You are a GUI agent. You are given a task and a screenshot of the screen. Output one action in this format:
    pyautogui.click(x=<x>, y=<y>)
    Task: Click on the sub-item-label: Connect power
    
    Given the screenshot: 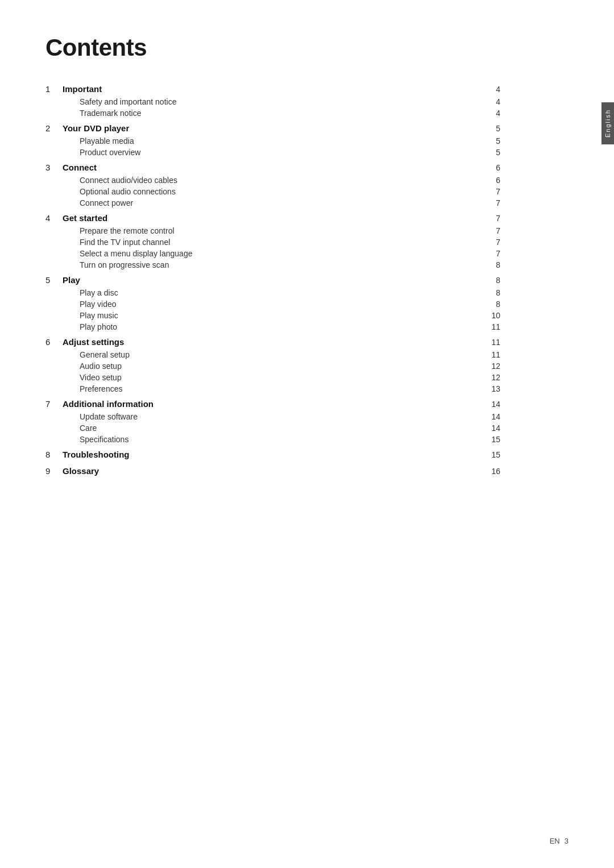 What is the action you would take?
    pyautogui.click(x=273, y=203)
    